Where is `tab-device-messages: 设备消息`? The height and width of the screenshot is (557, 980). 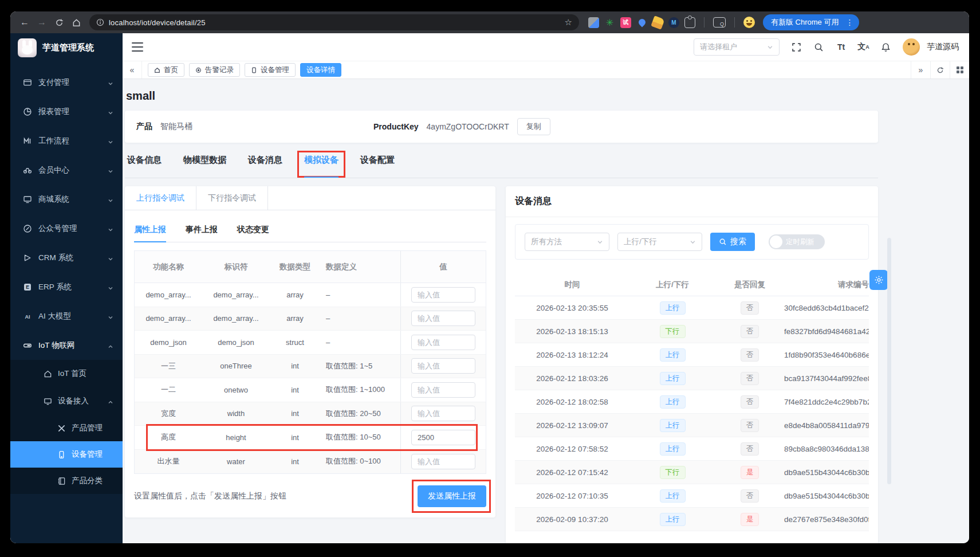
tab-device-messages: 设备消息 is located at coordinates (265, 160).